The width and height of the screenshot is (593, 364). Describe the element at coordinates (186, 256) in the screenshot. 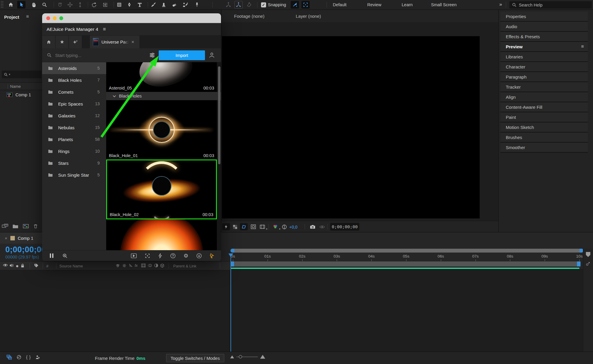

I see `gear-icon: ⚙` at that location.